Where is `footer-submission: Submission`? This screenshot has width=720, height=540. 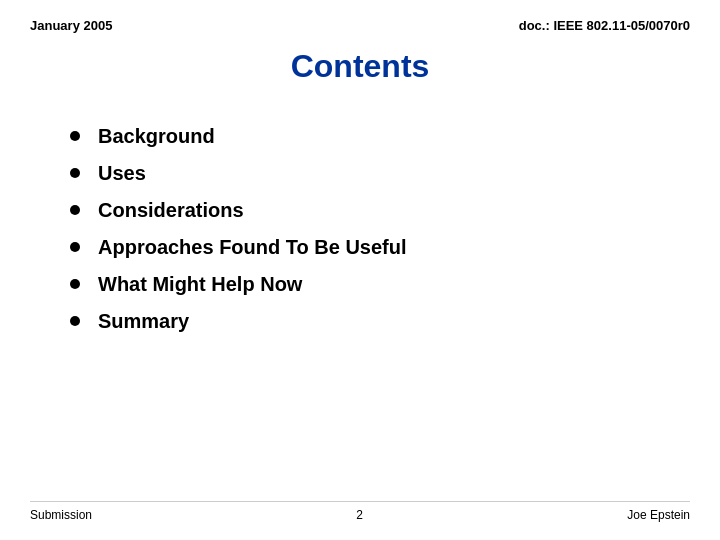 footer-submission: Submission is located at coordinates (61, 515).